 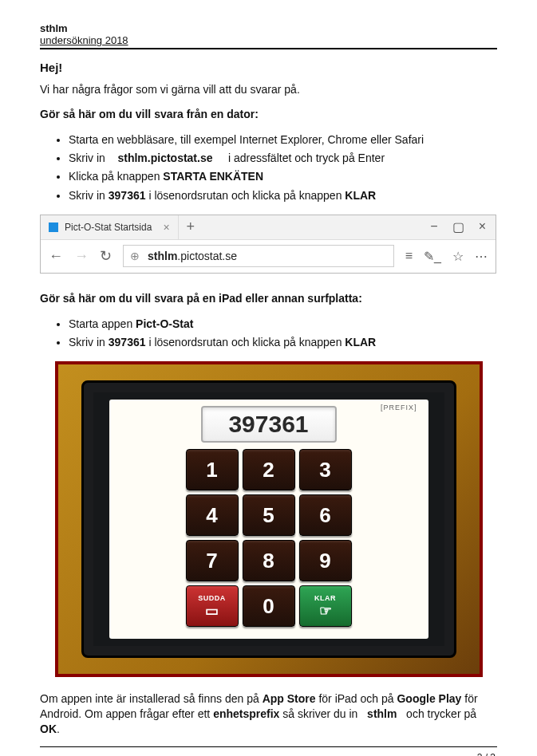 I want to click on intro-text: Vi har några frågor som vi gärna vill at…, so click(x=268, y=89).